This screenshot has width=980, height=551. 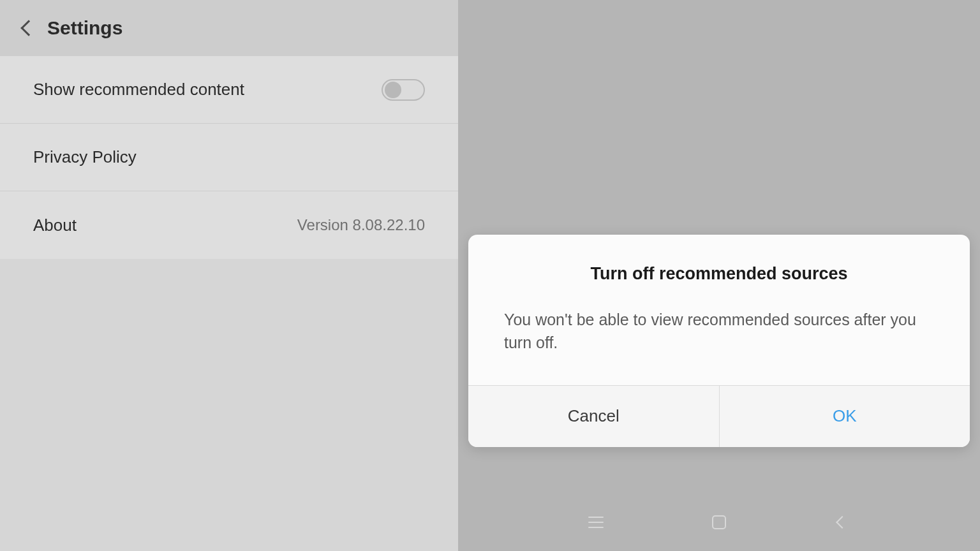 What do you see at coordinates (28, 28) in the screenshot?
I see `back-icon` at bounding box center [28, 28].